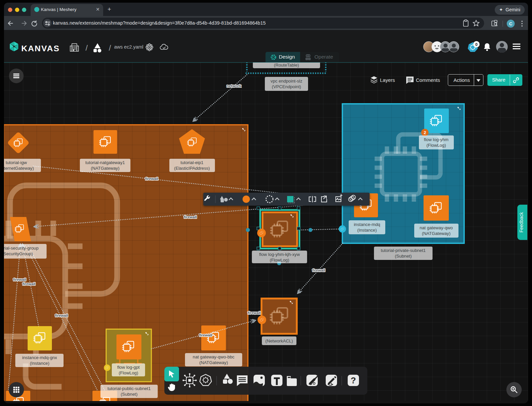  I want to click on svg-text: tutorial-security-group, so click(21, 248).